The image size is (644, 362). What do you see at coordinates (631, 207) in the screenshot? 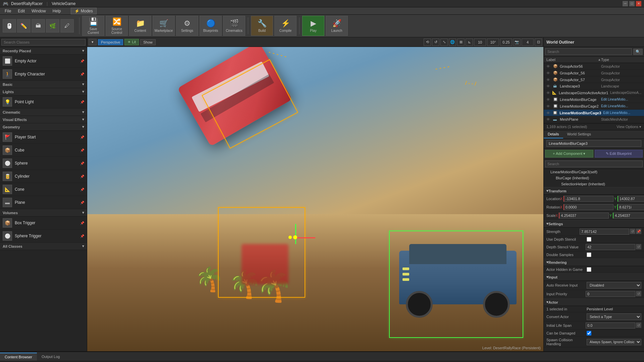
I see `rotation-y-input` at bounding box center [631, 207].